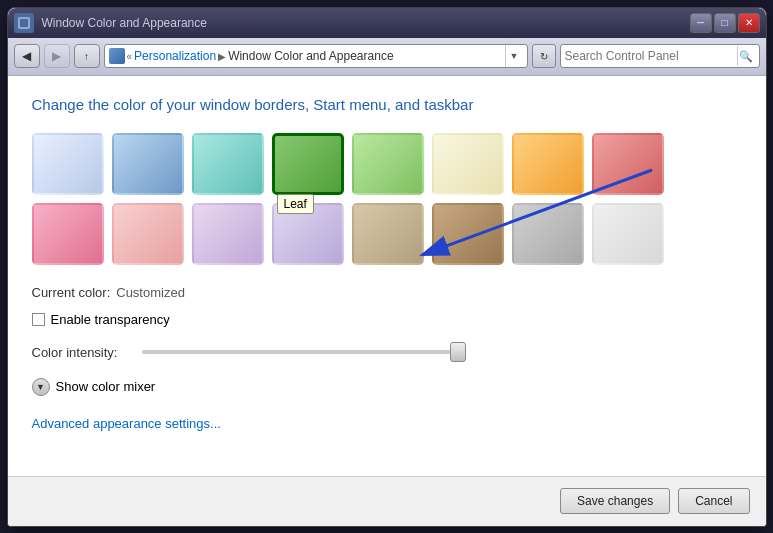  Describe the element at coordinates (387, 57) in the screenshot. I see `nav-bar: ◀ ▶ ↑ « Personalization ▶ Window Color a…` at that location.